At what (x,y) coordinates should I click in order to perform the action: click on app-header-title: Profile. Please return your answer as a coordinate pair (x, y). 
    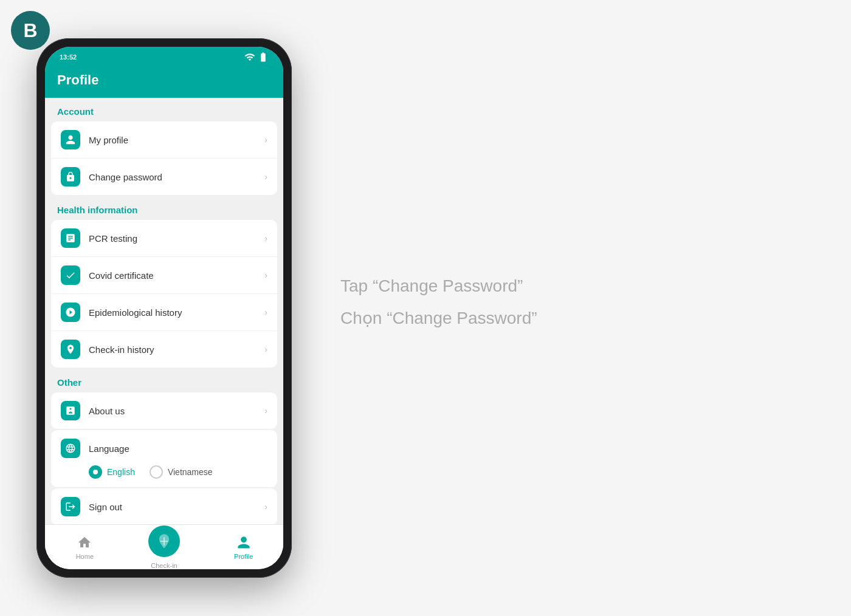
    Looking at the image, I should click on (78, 80).